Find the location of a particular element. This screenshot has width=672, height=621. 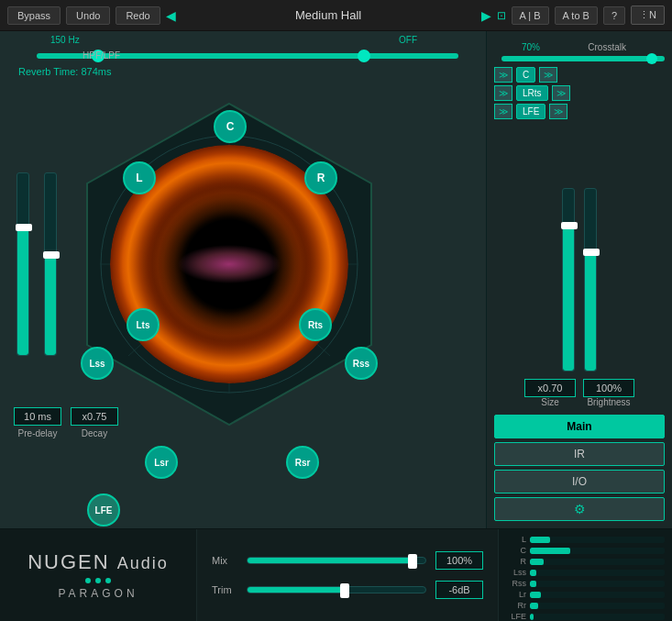

right-sliders is located at coordinates (579, 252).